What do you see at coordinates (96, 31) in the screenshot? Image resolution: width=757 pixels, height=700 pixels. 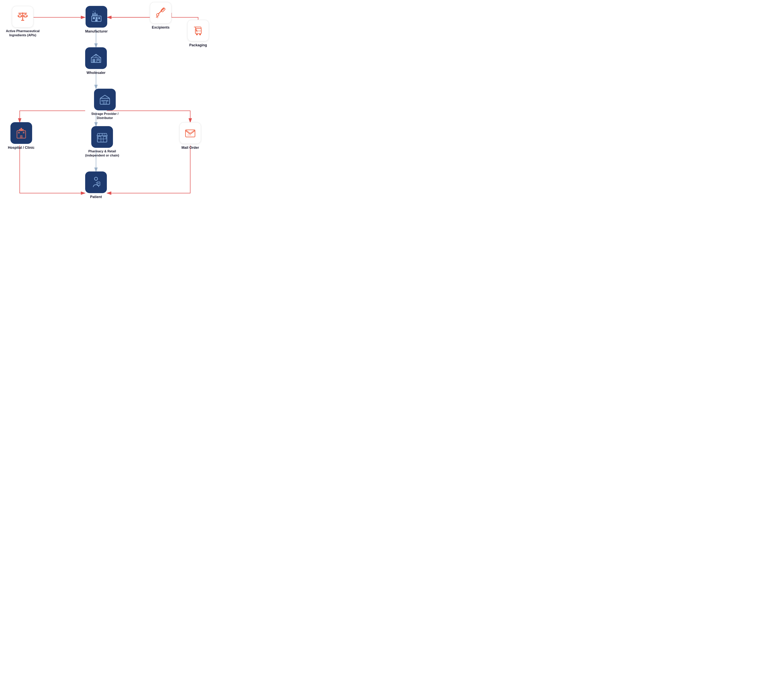 I see `manufacturer-label: Manufacturer` at bounding box center [96, 31].